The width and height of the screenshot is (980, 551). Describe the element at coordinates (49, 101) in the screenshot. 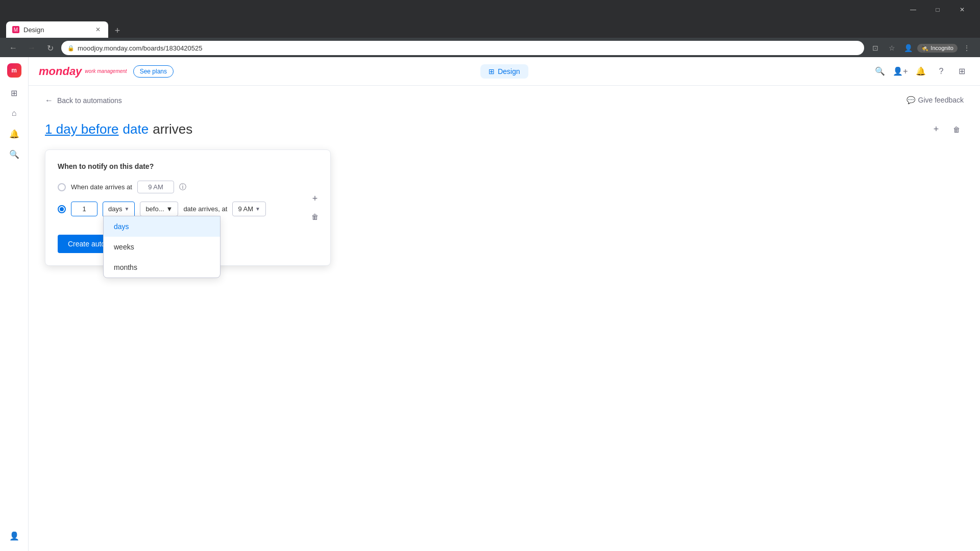

I see `back-arrow-icon: ←` at that location.